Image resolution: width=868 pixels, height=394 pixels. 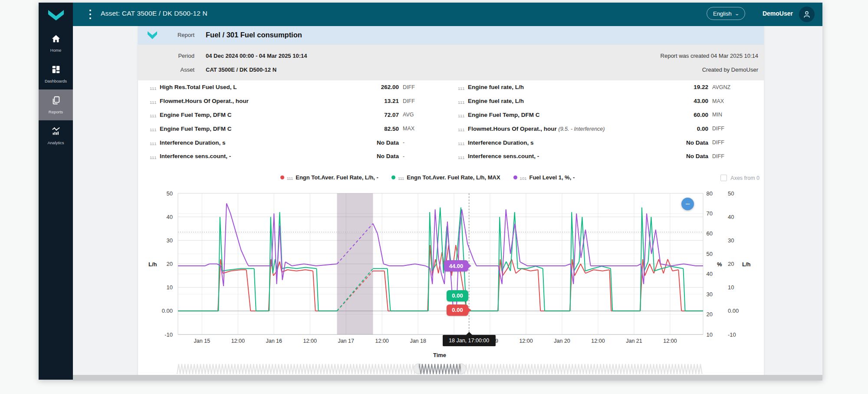 I want to click on cursor-time-tooltip: 18 Jan, 17:00:00, so click(x=469, y=341).